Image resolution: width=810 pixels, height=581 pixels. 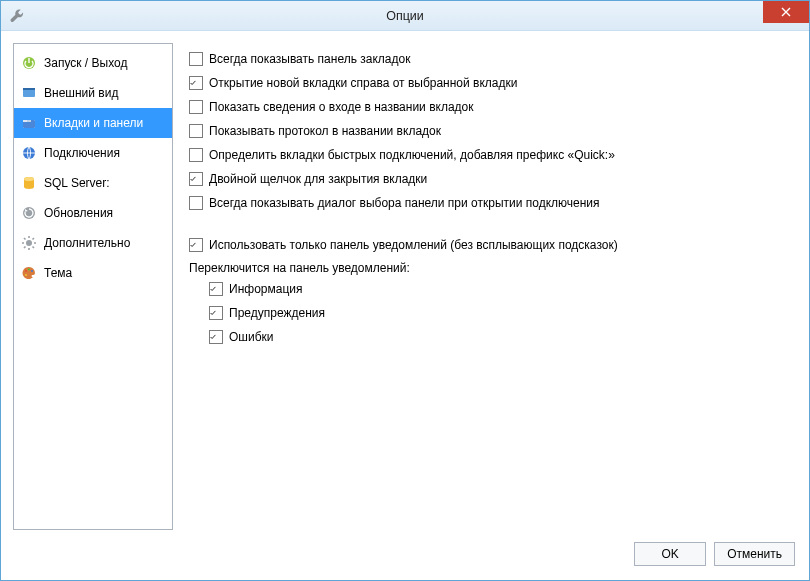 What do you see at coordinates (491, 289) in the screenshot?
I see `checkbox-switch-info: Информация` at bounding box center [491, 289].